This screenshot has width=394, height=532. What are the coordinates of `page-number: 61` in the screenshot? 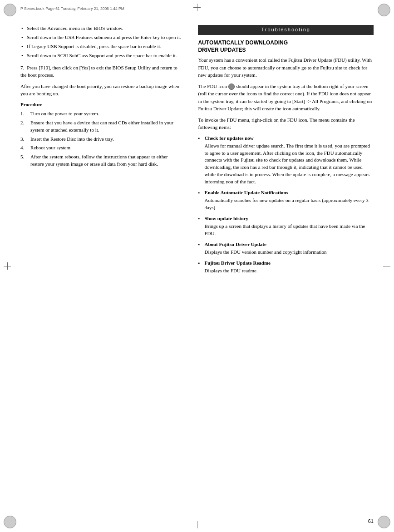 It's located at (371, 521).